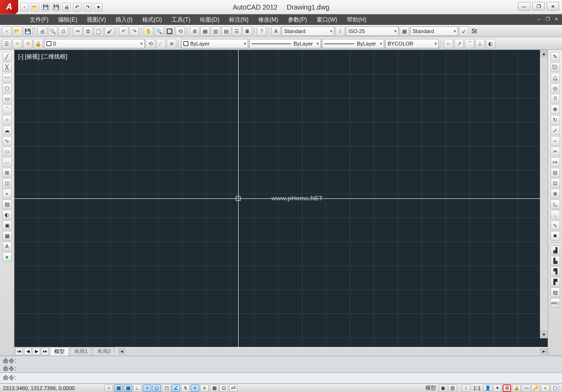 This screenshot has height=392, width=562. I want to click on scroll-right-icon: ▸, so click(544, 351).